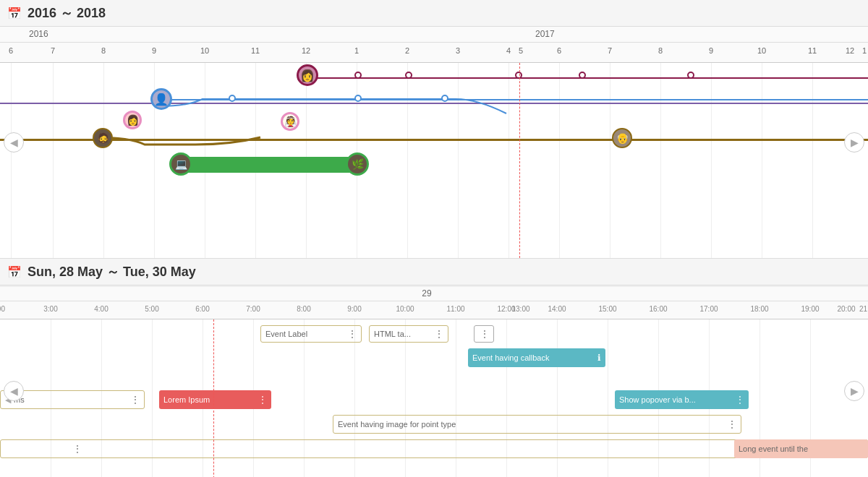  Describe the element at coordinates (392, 334) in the screenshot. I see `html-ta-text: HTML ta...` at that location.